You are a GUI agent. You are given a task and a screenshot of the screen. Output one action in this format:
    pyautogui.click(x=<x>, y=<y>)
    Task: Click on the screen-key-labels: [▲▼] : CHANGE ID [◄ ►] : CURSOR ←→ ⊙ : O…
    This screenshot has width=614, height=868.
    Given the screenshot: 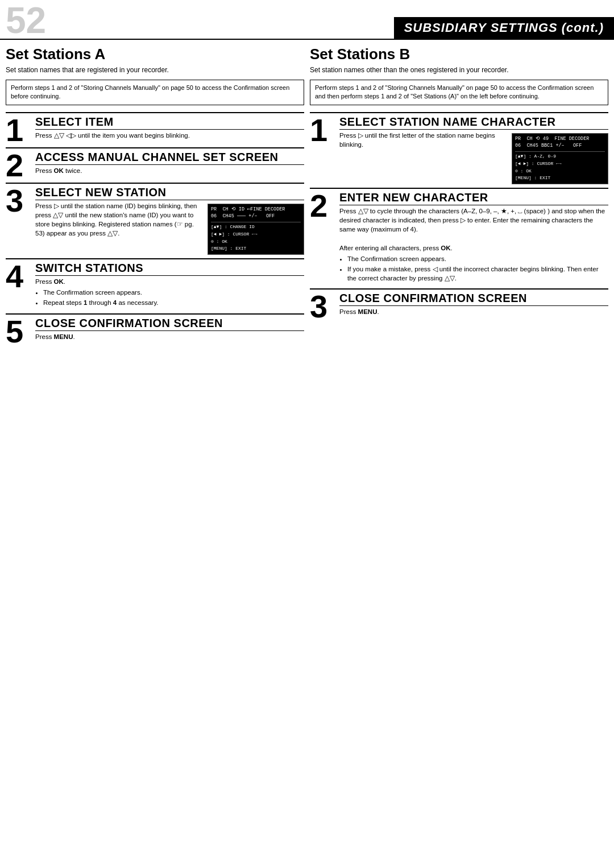 What is the action you would take?
    pyautogui.click(x=256, y=237)
    